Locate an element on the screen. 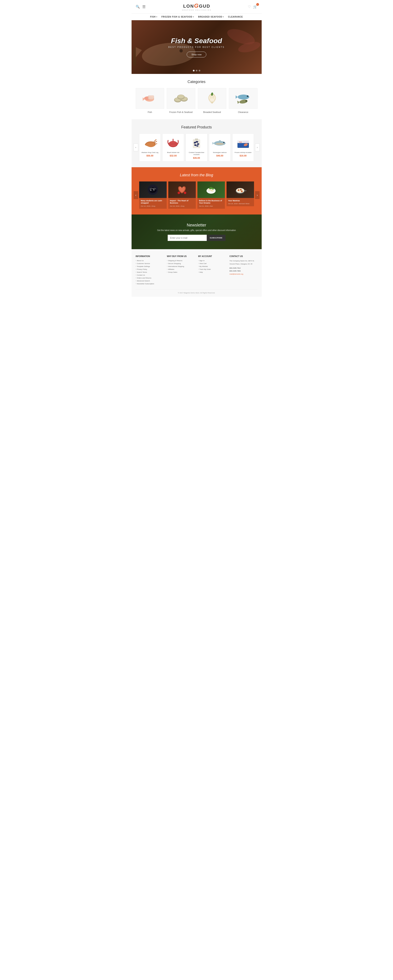 The height and width of the screenshot is (980, 393). blog-post-title-3: Your Mantras is located at coordinates (240, 201).